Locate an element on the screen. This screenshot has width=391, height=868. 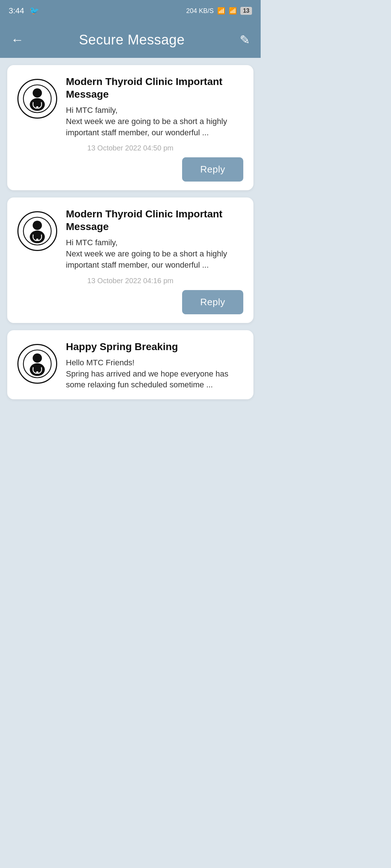
card-top: Happy Spring BreakingHello MTC Friends! … is located at coordinates (130, 365).